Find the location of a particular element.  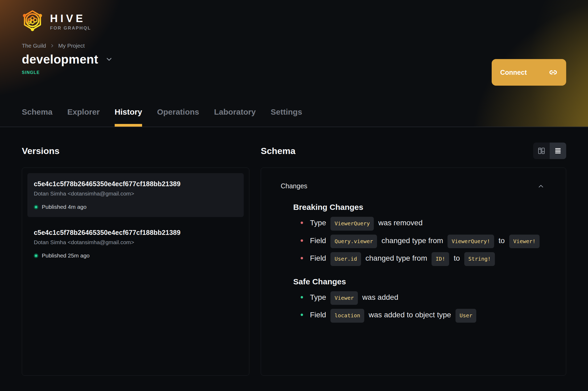

change-list: Type Viewer was added Field location was… is located at coordinates (419, 306).